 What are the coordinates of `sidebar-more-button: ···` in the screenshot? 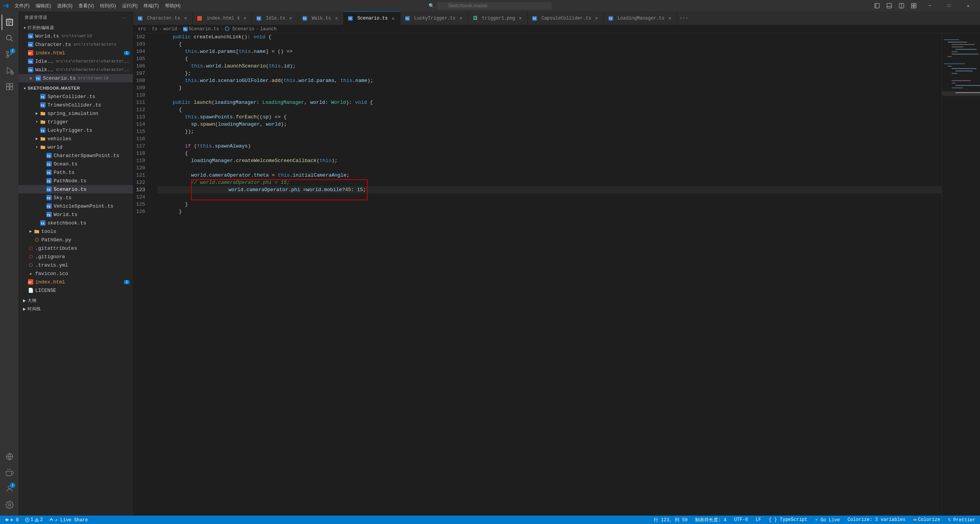 It's located at (124, 18).